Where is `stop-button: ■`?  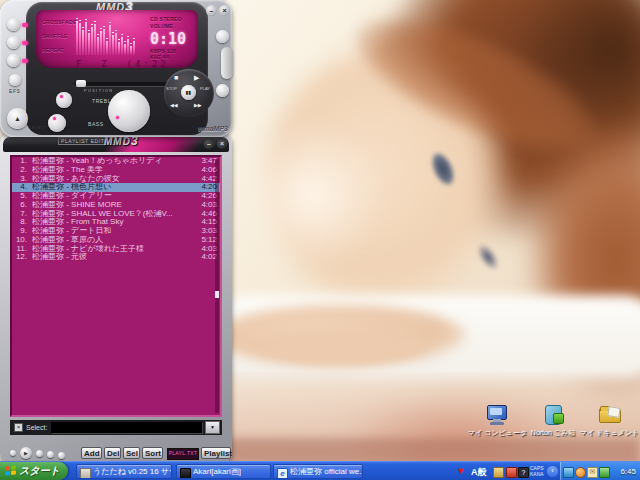
stop-button: ■ is located at coordinates (176, 78).